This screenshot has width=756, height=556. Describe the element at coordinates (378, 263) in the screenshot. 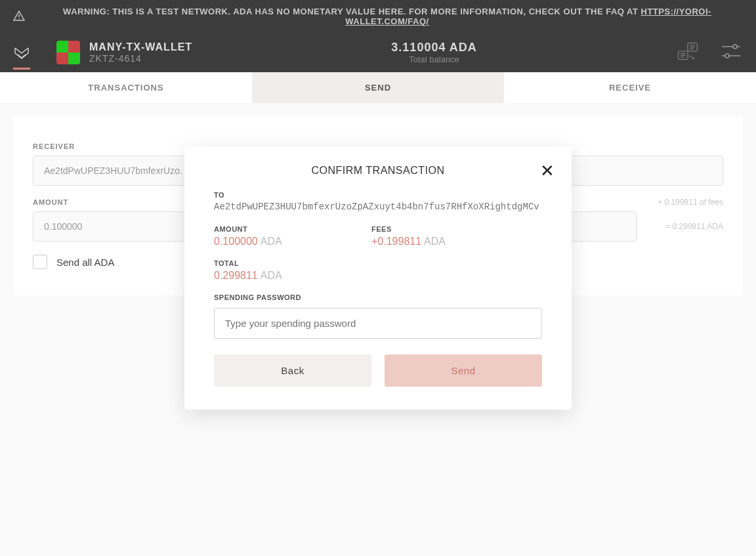

I see `modal-total-label: TOTAL` at that location.